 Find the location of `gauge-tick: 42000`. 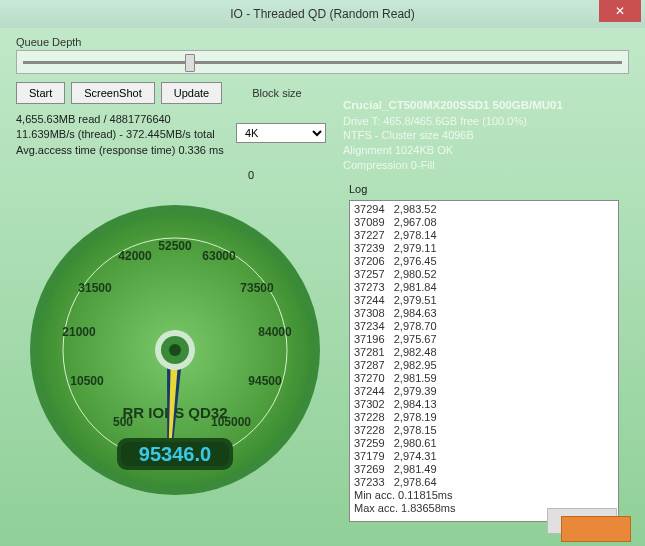

gauge-tick: 42000 is located at coordinates (135, 256).